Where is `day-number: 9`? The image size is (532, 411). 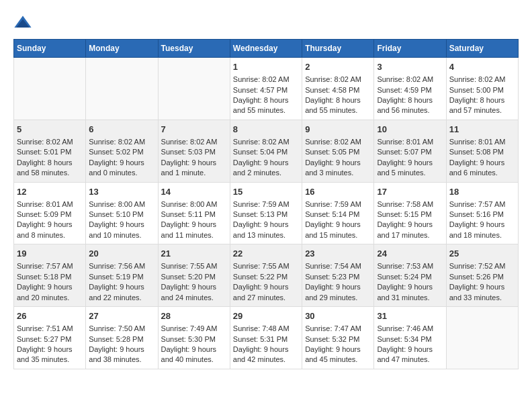
day-number: 9 is located at coordinates (338, 130).